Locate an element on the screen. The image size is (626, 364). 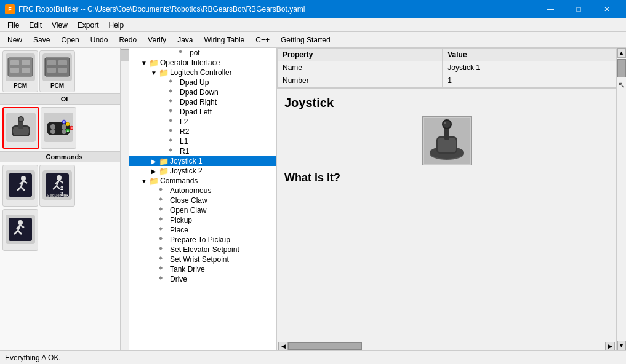
tree-node-dpaddown: ◆ Dpad Down is located at coordinates (203, 92).